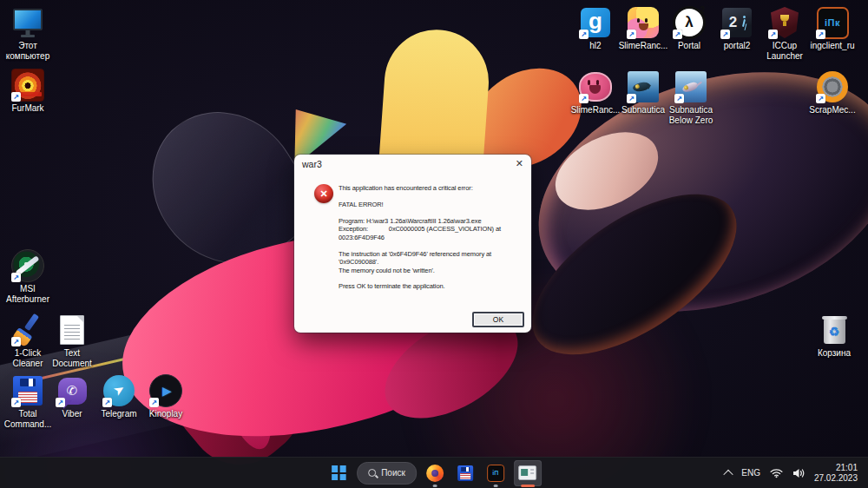 The width and height of the screenshot is (868, 488). I want to click on desktop-icon-furmark: ↗ FurMark, so click(28, 90).